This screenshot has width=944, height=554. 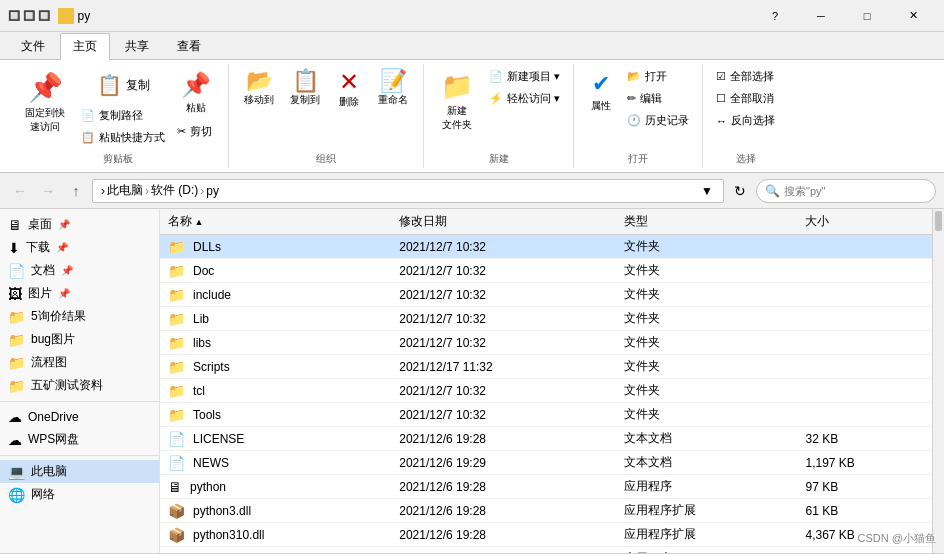 What do you see at coordinates (524, 98) in the screenshot?
I see `easy-access-button: ⚡ 轻松访问 ▾` at bounding box center [524, 98].